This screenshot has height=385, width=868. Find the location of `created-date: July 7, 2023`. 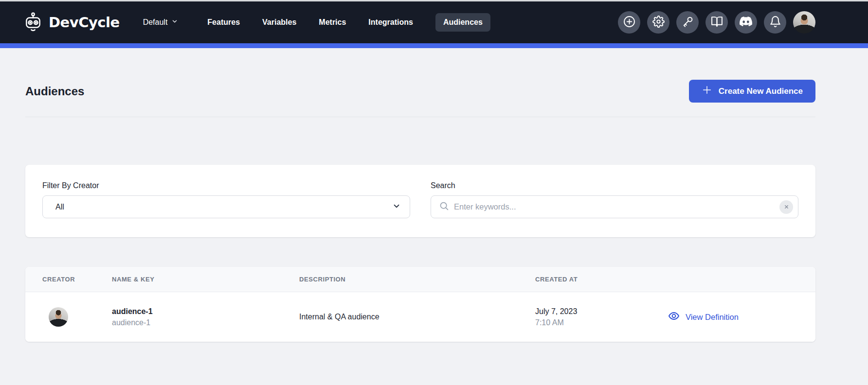

created-date: July 7, 2023 is located at coordinates (601, 312).